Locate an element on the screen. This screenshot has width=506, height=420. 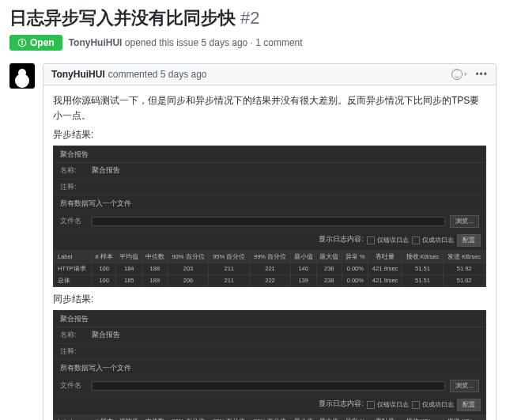
issue-title: 日志异步写入并没有比同步快 is located at coordinates (123, 18).